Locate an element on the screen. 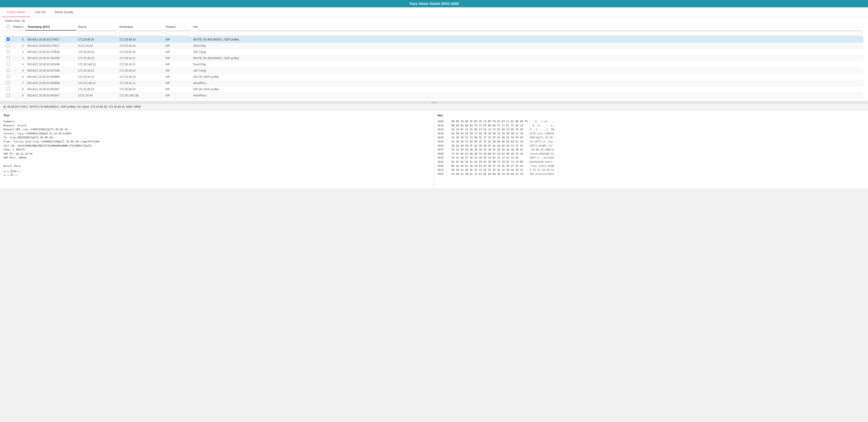  hex-bytes: 50 14 AC 14 31 0A 13 C4 13 C4 03 69 C3 D… is located at coordinates (489, 129).